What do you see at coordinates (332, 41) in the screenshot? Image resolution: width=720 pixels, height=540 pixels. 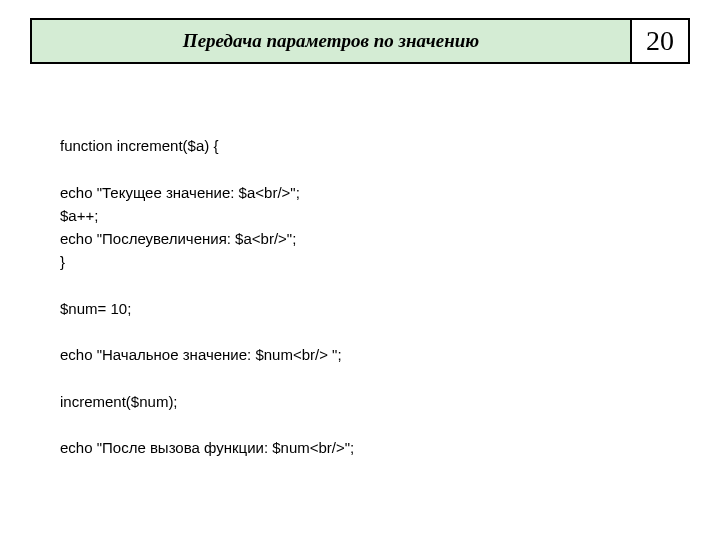 I see `slide-title: Передача параметров по значению` at bounding box center [332, 41].